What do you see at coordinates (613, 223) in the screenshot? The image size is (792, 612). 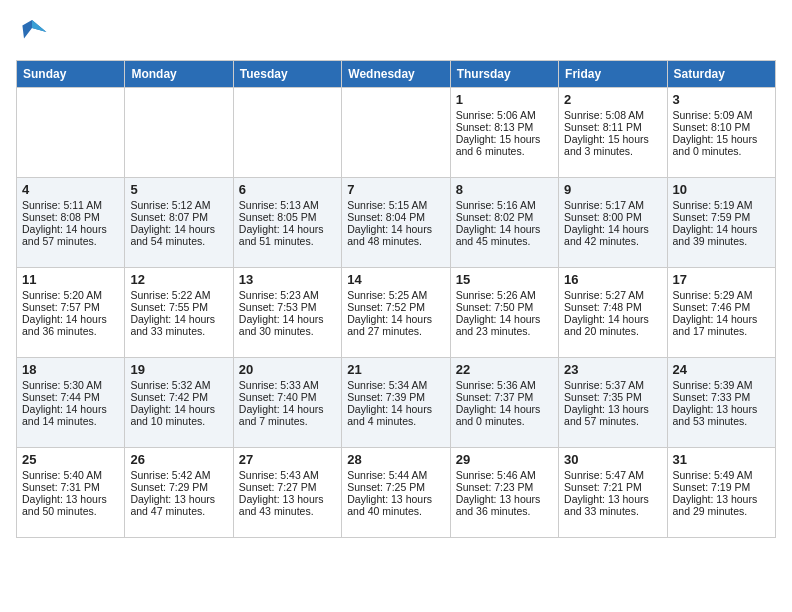 I see `calendar-cell: 9Sunrise: 5:17 AMSunset: 8:00 PMDaylight…` at bounding box center [613, 223].